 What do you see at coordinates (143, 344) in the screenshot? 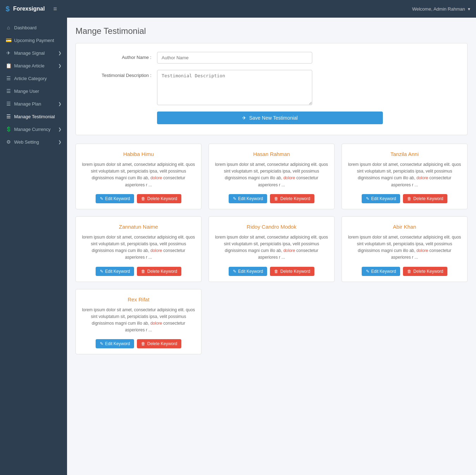
I see `delete-icon-7: 🗑` at bounding box center [143, 344].